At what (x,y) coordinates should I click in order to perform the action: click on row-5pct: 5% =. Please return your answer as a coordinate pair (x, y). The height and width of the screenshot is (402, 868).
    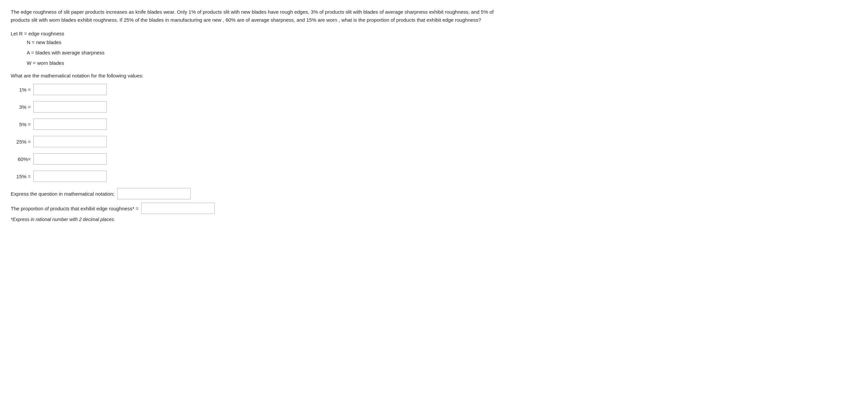
    Looking at the image, I should click on (434, 124).